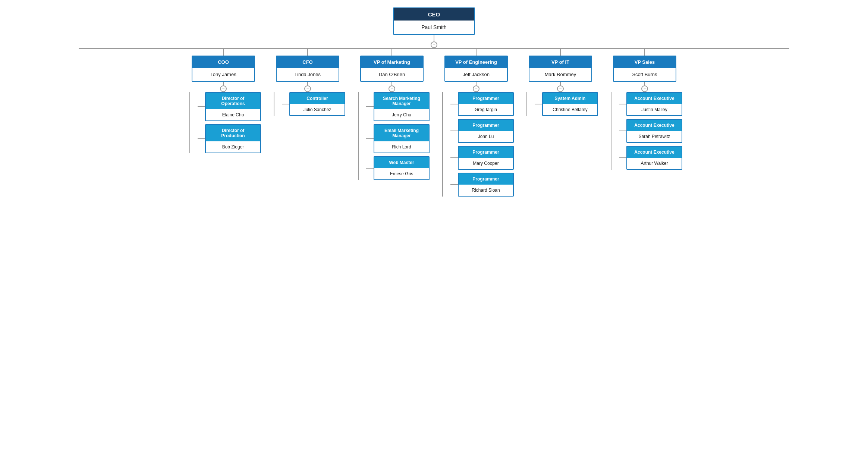 This screenshot has width=868, height=455. Describe the element at coordinates (654, 110) in the screenshot. I see `acct-exec1-name: Justin Malley` at that location.